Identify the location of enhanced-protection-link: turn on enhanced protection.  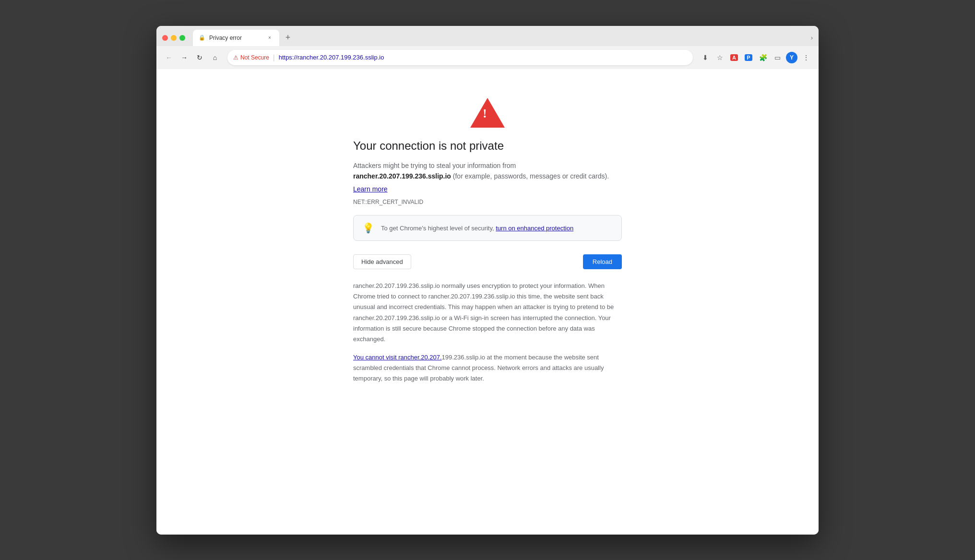
(535, 228).